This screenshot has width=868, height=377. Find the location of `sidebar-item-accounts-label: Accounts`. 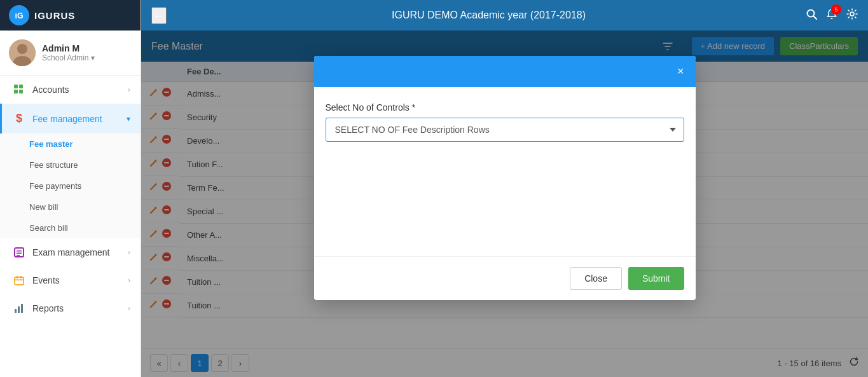

sidebar-item-accounts-label: Accounts is located at coordinates (80, 90).